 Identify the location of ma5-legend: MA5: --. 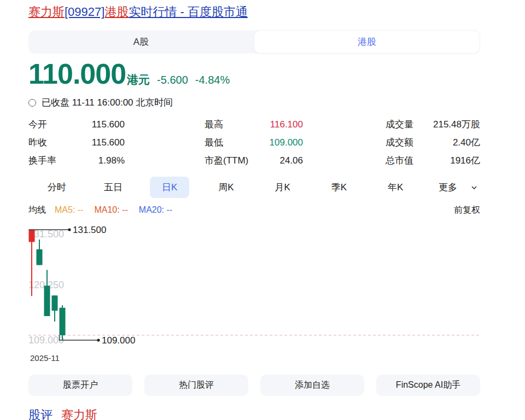
(69, 210).